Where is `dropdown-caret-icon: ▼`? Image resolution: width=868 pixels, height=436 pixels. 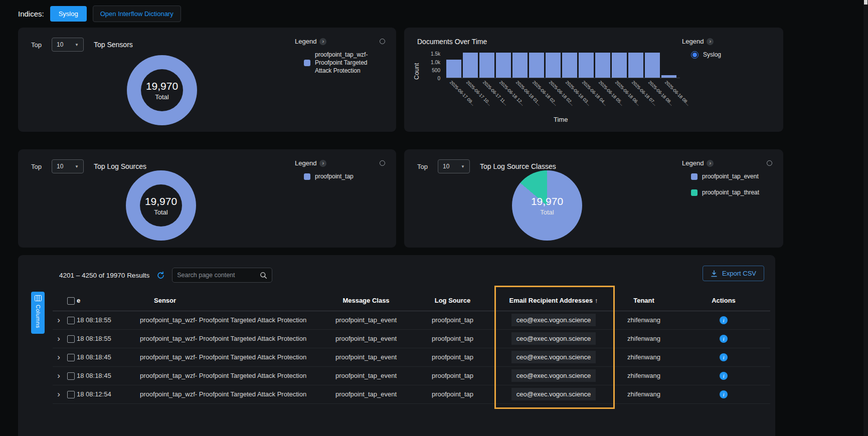
dropdown-caret-icon: ▼ is located at coordinates (77, 45).